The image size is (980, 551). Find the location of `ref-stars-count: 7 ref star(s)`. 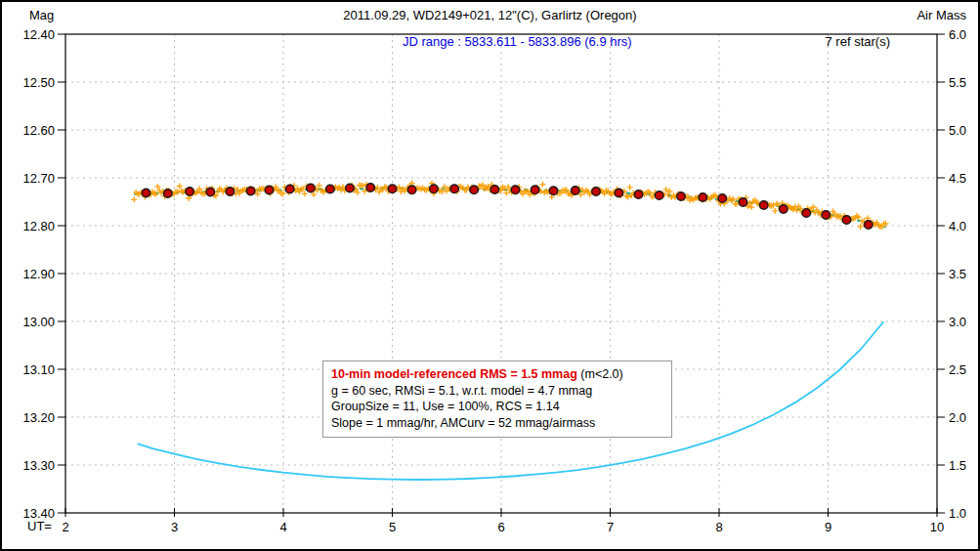

ref-stars-count: 7 ref star(s) is located at coordinates (858, 41).